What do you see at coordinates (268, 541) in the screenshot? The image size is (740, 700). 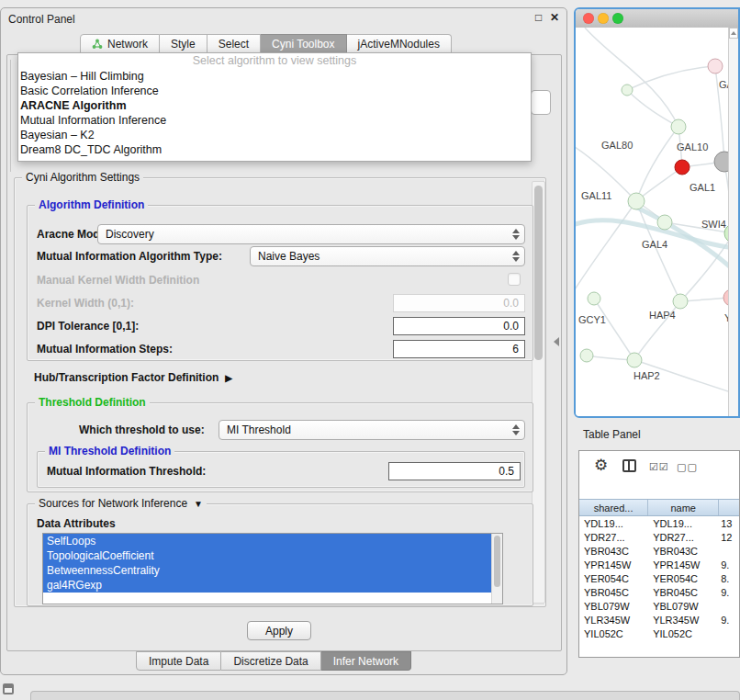 I see `data-attribute-item: SelfLoops` at bounding box center [268, 541].